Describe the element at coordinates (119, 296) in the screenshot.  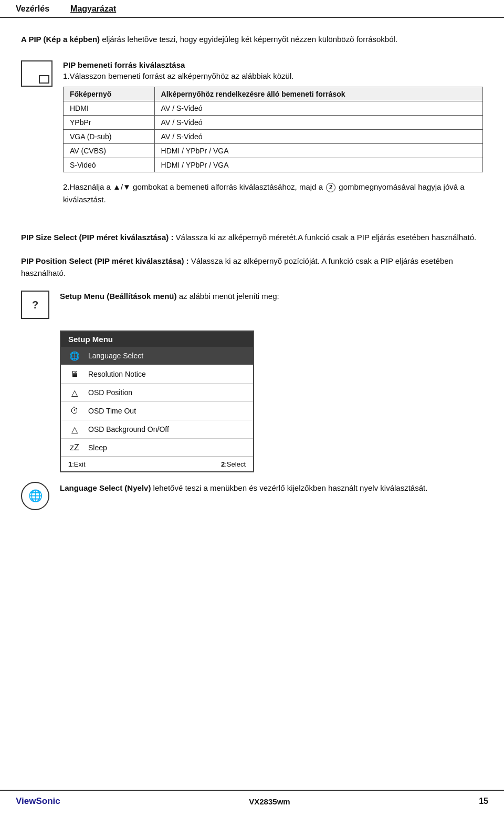
I see `setup-desc-bold: Setup Menu (Beállítások menü)` at that location.